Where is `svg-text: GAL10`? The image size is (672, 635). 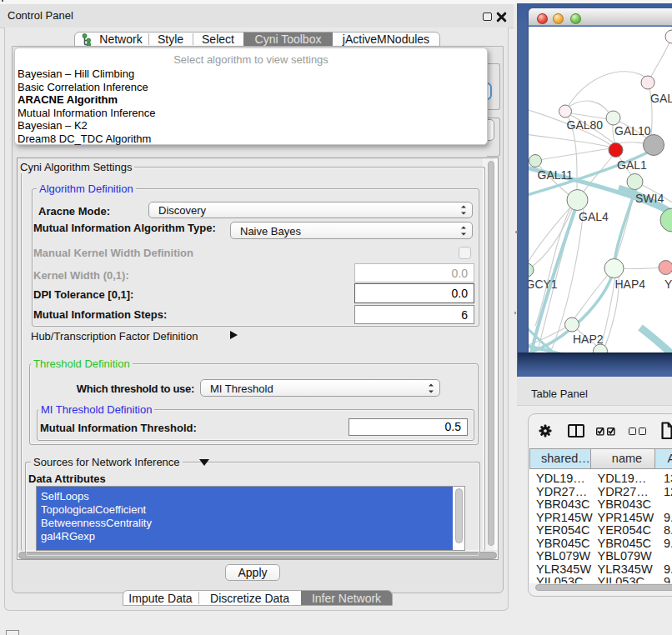 svg-text: GAL10 is located at coordinates (633, 131).